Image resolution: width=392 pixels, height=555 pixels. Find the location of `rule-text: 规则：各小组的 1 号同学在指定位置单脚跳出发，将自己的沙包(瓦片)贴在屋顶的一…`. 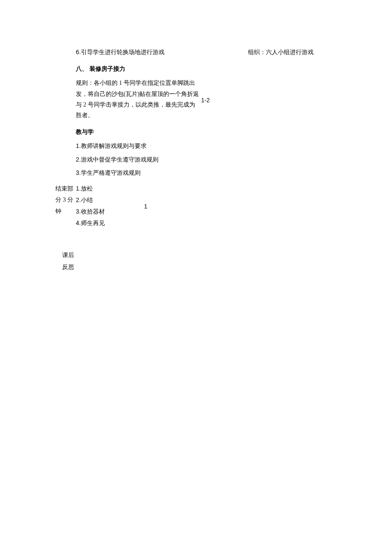

rule-text: 规则：各小组的 1 号同学在指定位置单脚跳出发，将自己的沙包(瓦片)贴在屋顶的一… is located at coordinates (138, 99).